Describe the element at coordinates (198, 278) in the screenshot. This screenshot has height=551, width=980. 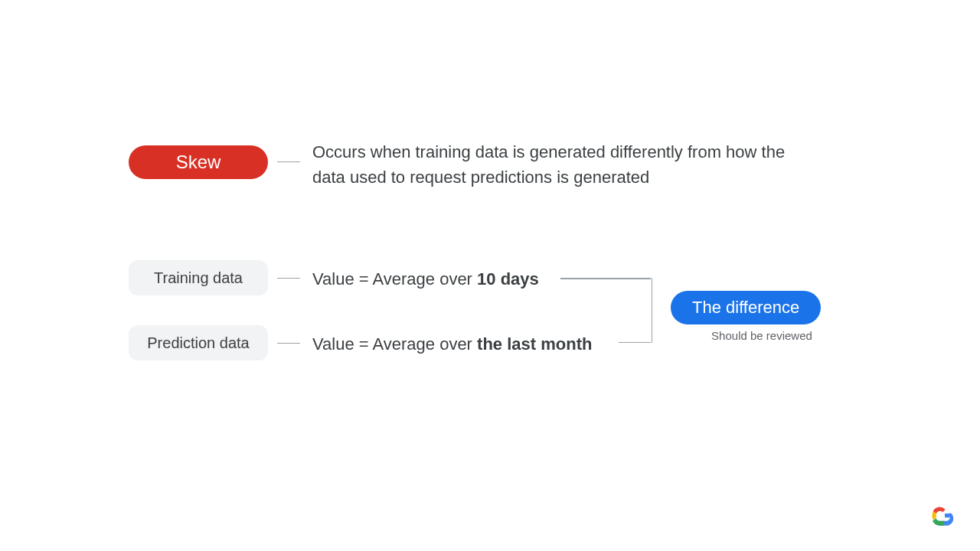
I see `training-data-pill: Training data` at that location.